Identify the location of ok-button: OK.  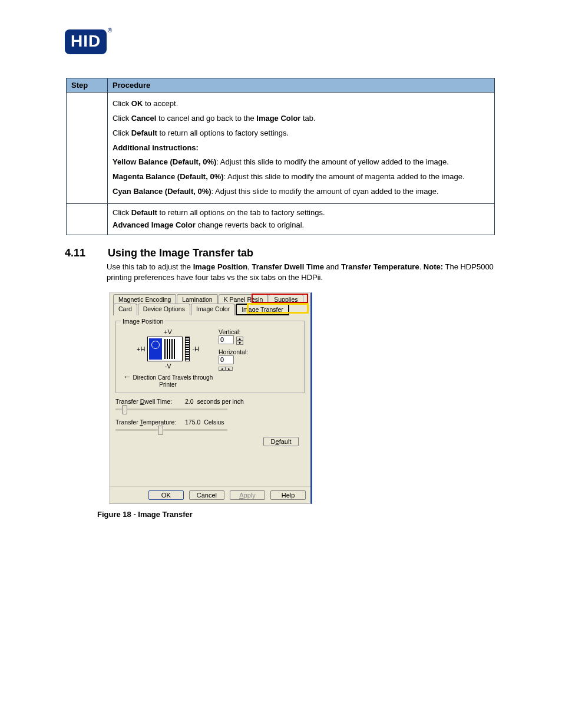
(166, 495).